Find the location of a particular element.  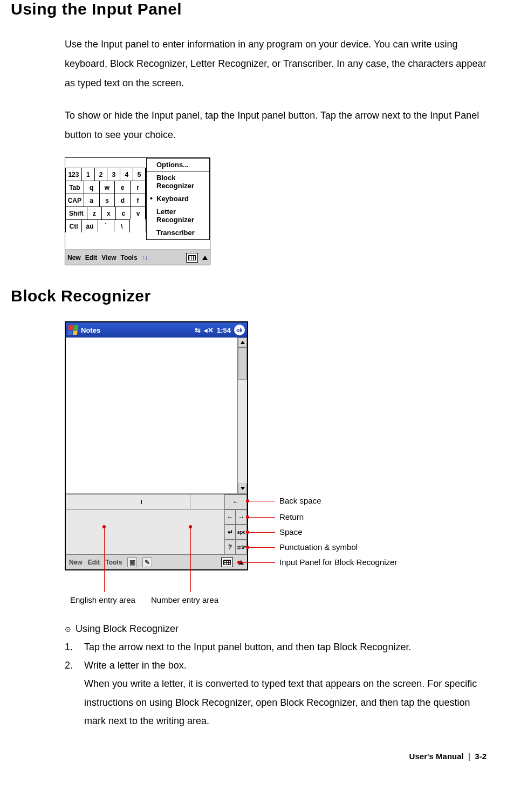

note-writing-area is located at coordinates (156, 416).